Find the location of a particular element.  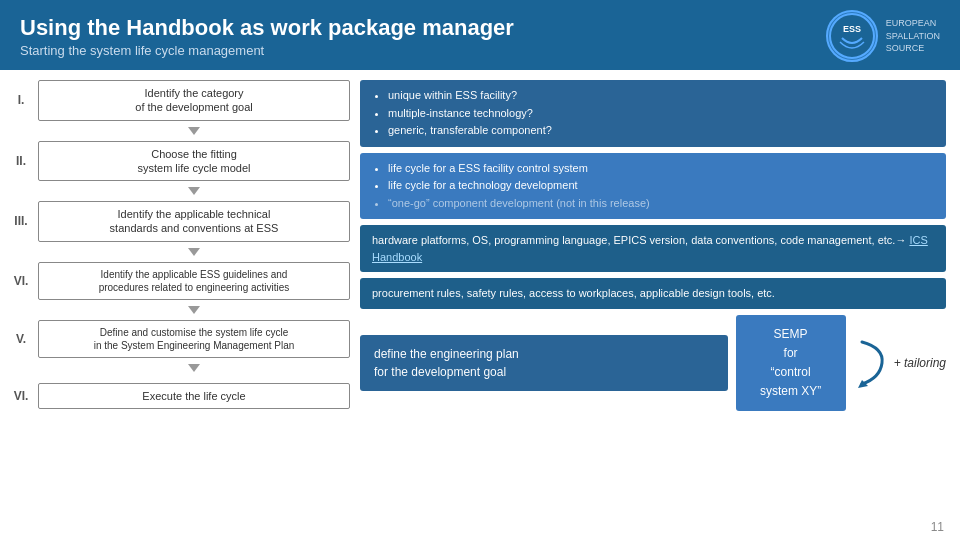

page-number: 11 is located at coordinates (938, 527).